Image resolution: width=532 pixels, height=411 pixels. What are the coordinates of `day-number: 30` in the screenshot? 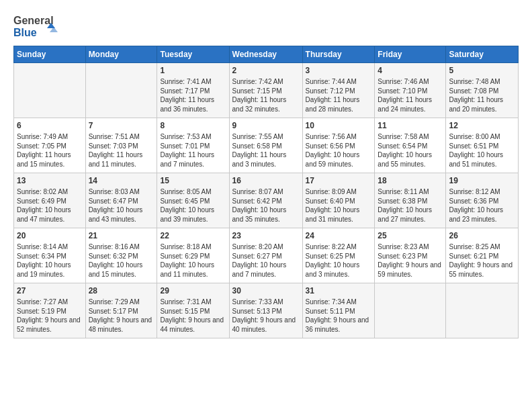 It's located at (266, 291).